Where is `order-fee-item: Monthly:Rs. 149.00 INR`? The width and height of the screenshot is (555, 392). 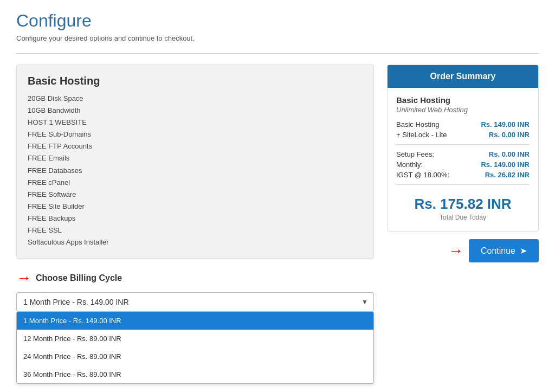
order-fee-item: Monthly:Rs. 149.00 INR is located at coordinates (463, 165).